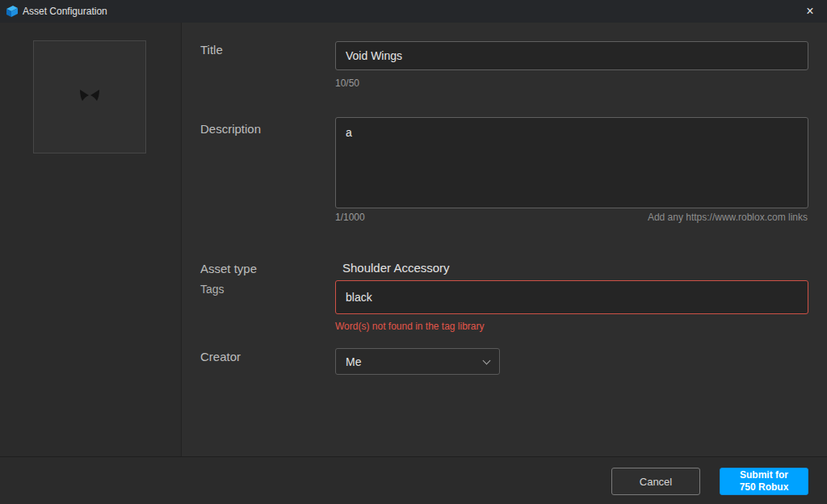 This screenshot has width=827, height=504. Describe the element at coordinates (810, 11) in the screenshot. I see `close-icon: ×` at that location.